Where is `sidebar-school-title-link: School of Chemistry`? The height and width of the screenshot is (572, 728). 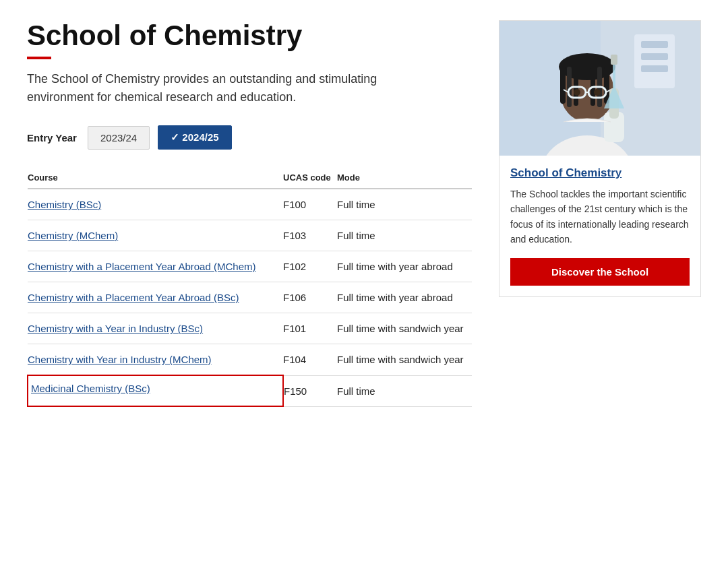 sidebar-school-title-link: School of Chemistry is located at coordinates (600, 173).